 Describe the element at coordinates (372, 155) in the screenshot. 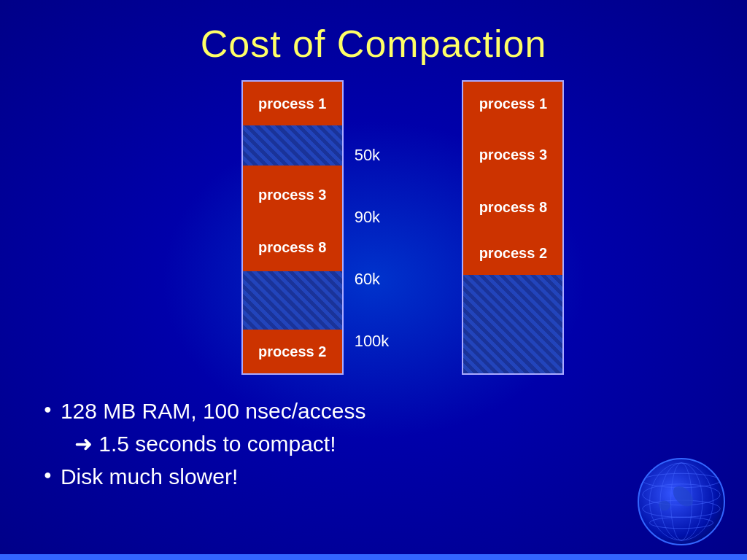

I see `size-label-50k: 50k` at that location.